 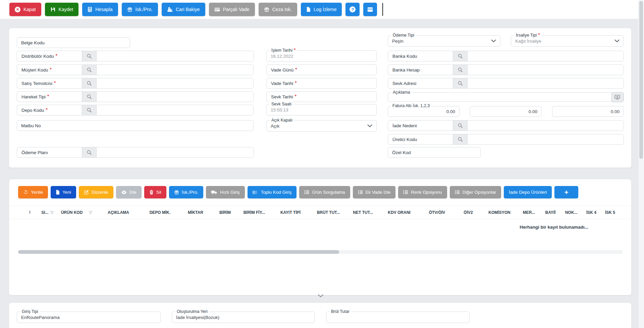 I want to click on grid-column-header: MİKTAR, so click(x=196, y=213).